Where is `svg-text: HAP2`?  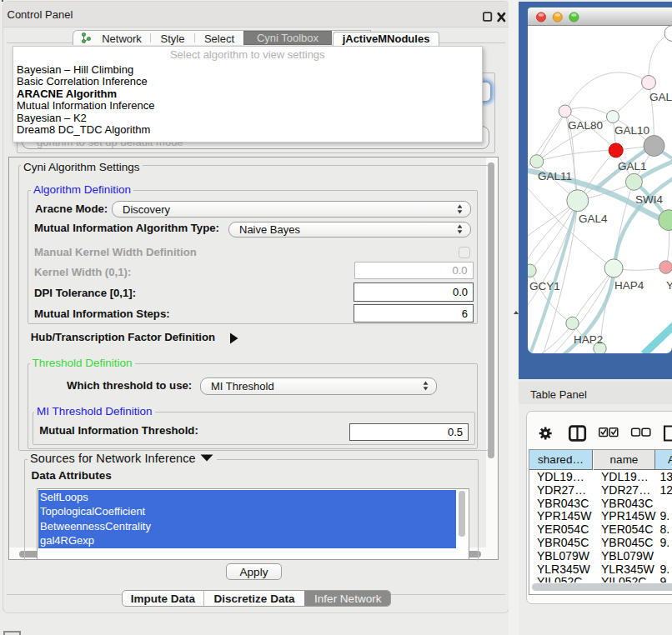
svg-text: HAP2 is located at coordinates (589, 340).